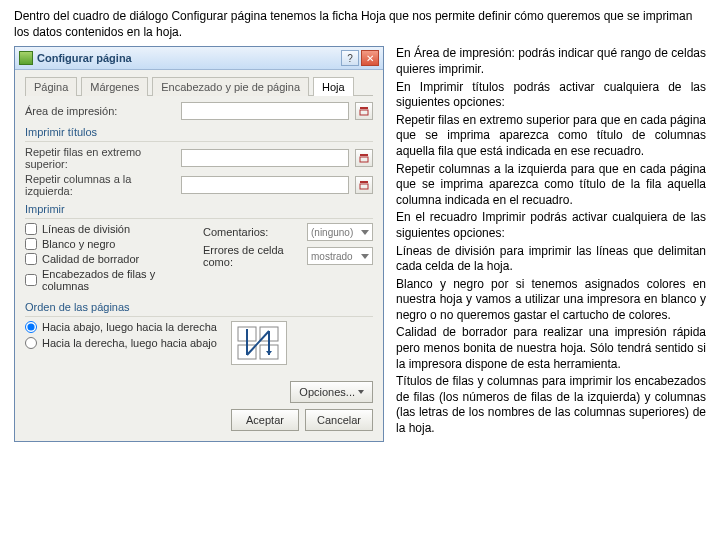  I want to click on print-group: Imprimir, so click(199, 209).